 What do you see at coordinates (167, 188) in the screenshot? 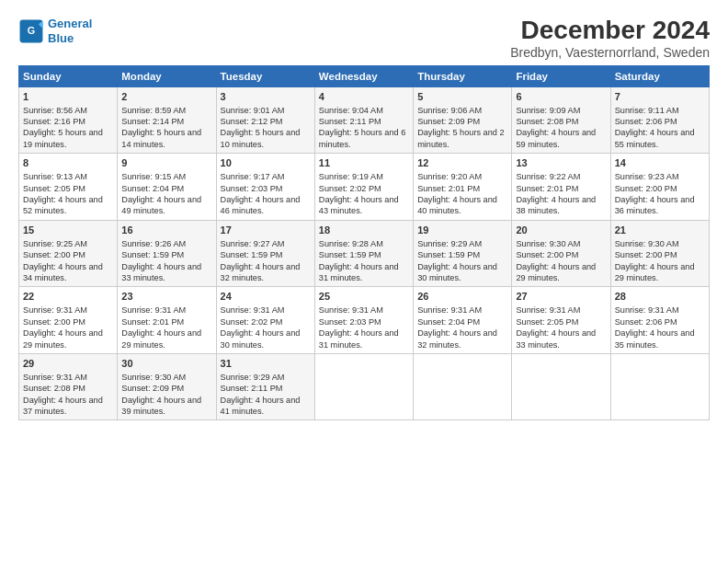
I see `day-cell: 9Sunrise: 9:15 AMSunset: 2:04 PMDaylight…` at bounding box center [167, 188].